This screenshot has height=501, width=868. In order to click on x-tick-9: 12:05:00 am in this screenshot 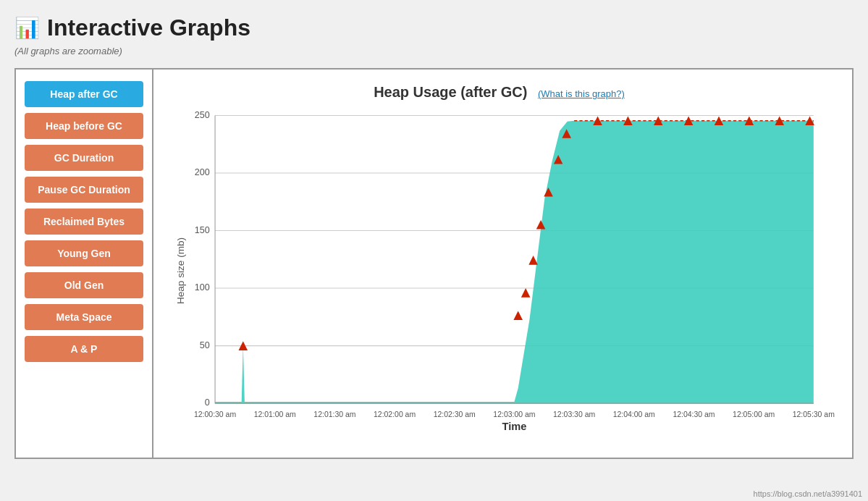, I will do `click(754, 414)`.